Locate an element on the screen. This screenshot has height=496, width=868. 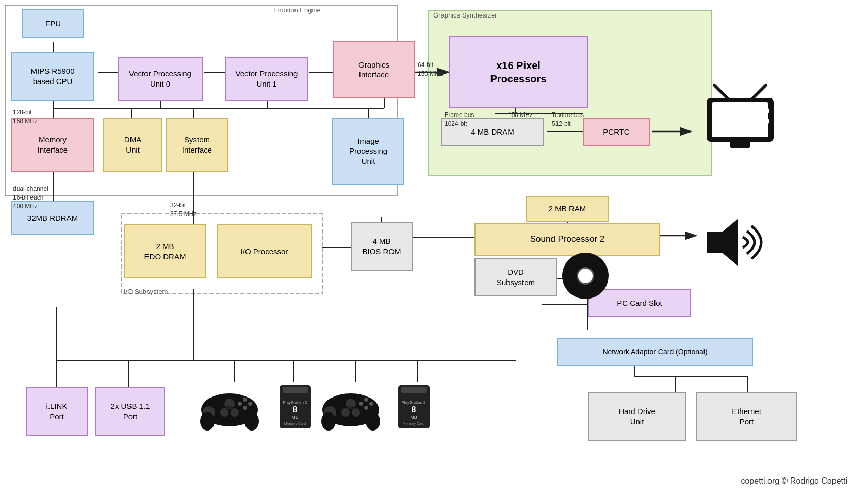
frame-bus-label: Frame bus1024-bit is located at coordinates (459, 120).